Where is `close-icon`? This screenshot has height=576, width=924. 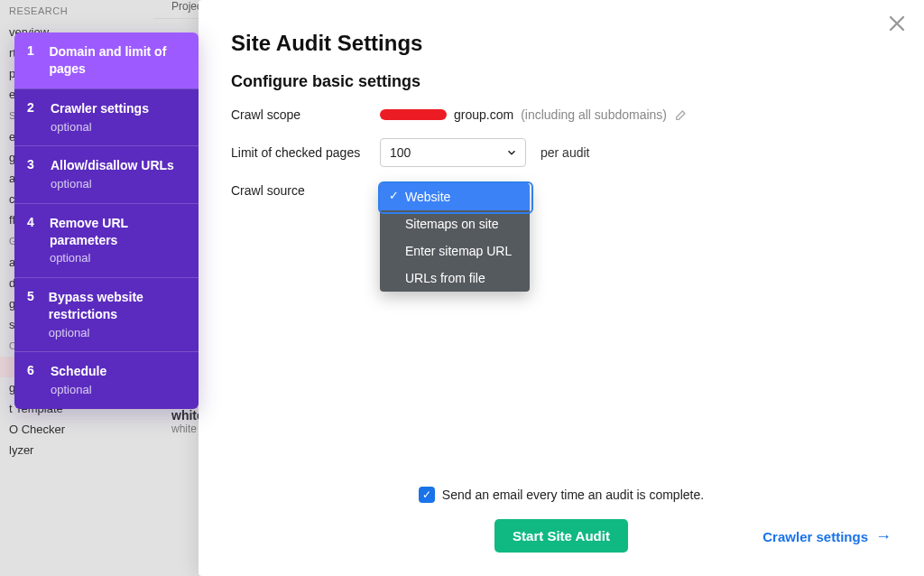 close-icon is located at coordinates (897, 23).